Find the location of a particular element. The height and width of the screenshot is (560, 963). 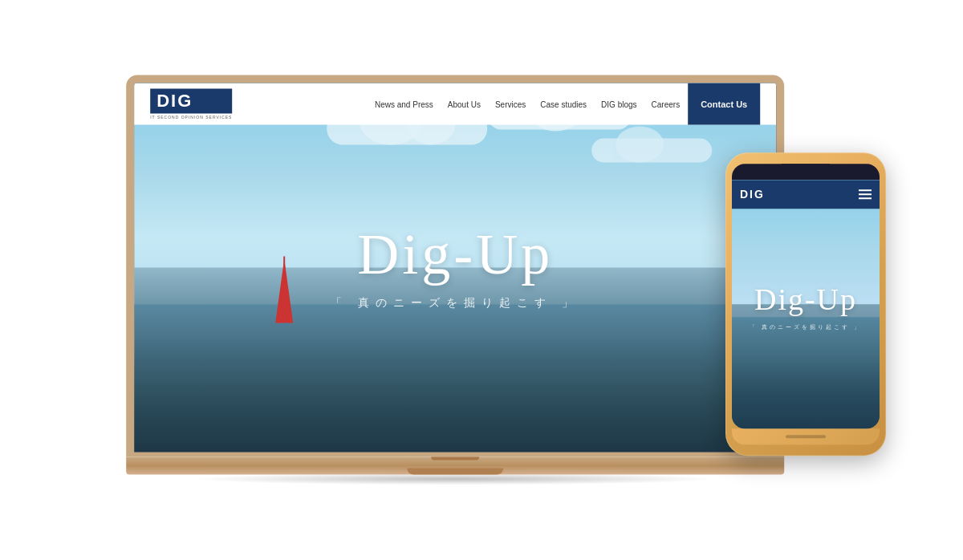

home-indicator is located at coordinates (806, 436).